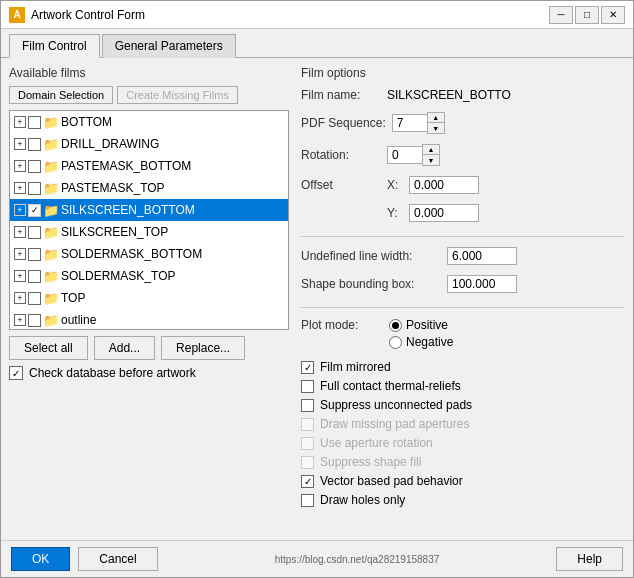 The width and height of the screenshot is (634, 578). What do you see at coordinates (34, 210) in the screenshot?
I see `film-checkbox: ✓` at bounding box center [34, 210].